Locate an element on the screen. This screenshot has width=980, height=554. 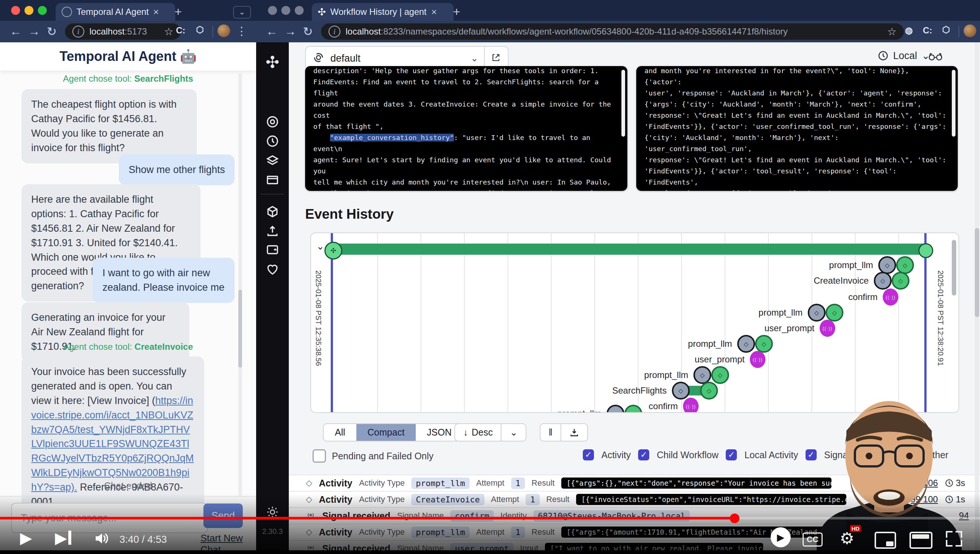
view-mode-compact: Compact is located at coordinates (386, 432).